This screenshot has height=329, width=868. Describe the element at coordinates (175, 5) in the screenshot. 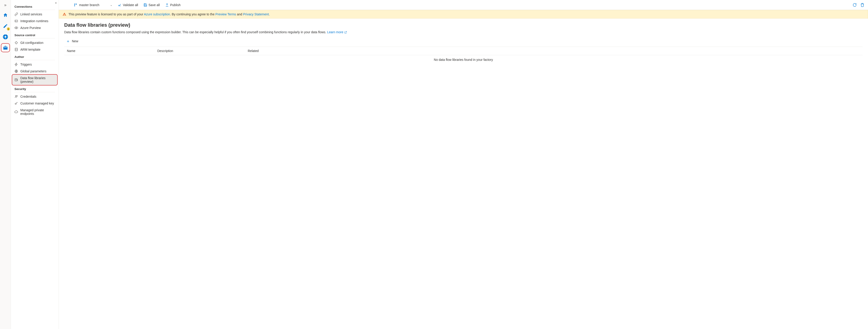

I see `publish-label: Publish` at that location.